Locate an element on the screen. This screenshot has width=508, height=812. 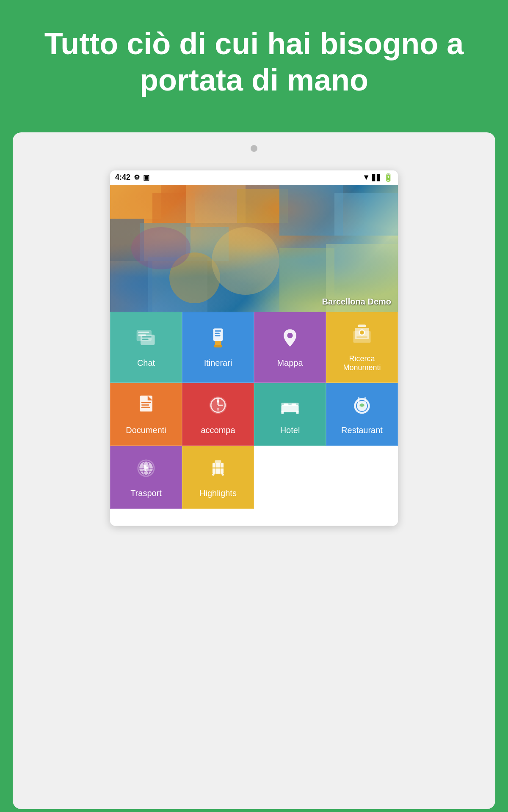
highlights-label: Highlights is located at coordinates (218, 493).